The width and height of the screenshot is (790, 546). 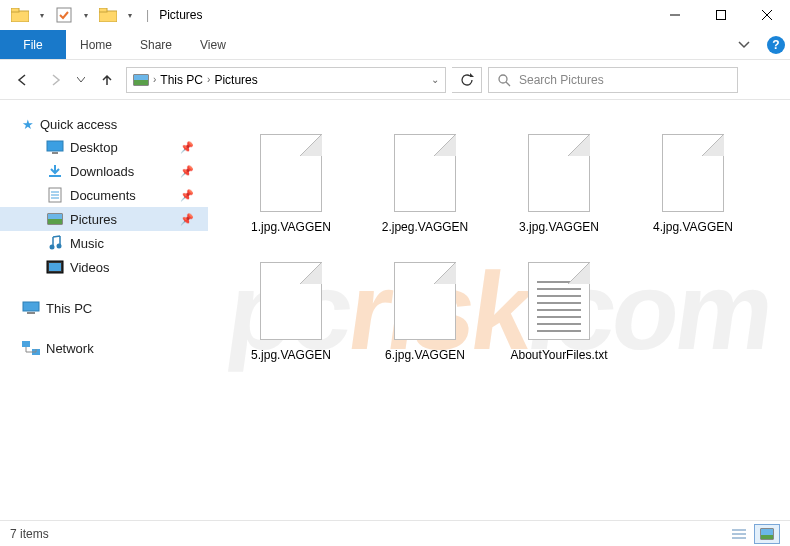 I want to click on ribbon: File Home Share View ?, so click(x=395, y=45).